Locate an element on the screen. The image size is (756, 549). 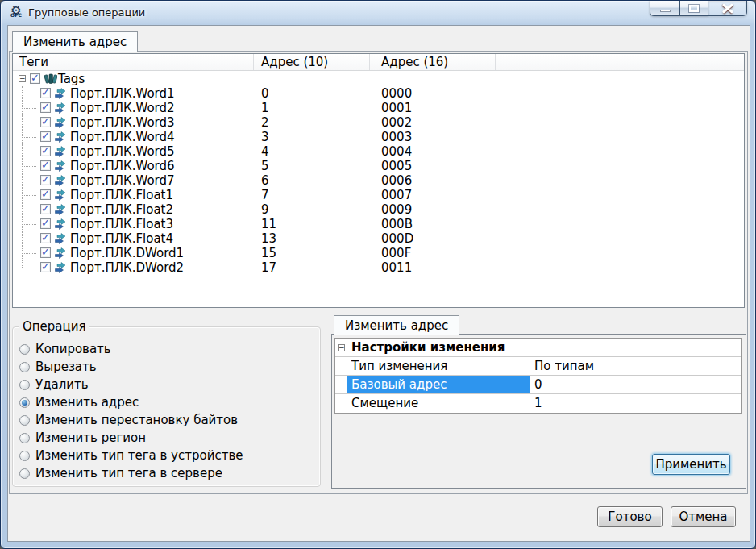
tag-addr10: 7 is located at coordinates (265, 195).